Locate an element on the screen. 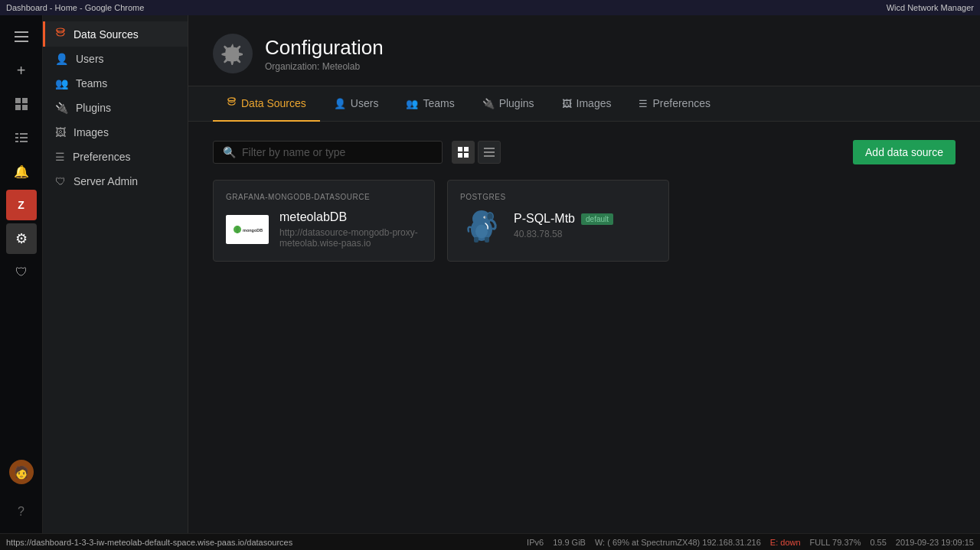 The height and width of the screenshot is (550, 980). data-sources-icon is located at coordinates (60, 34).